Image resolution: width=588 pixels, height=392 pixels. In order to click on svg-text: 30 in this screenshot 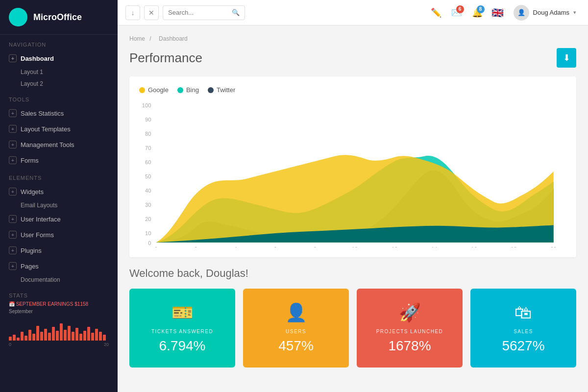, I will do `click(148, 205)`.